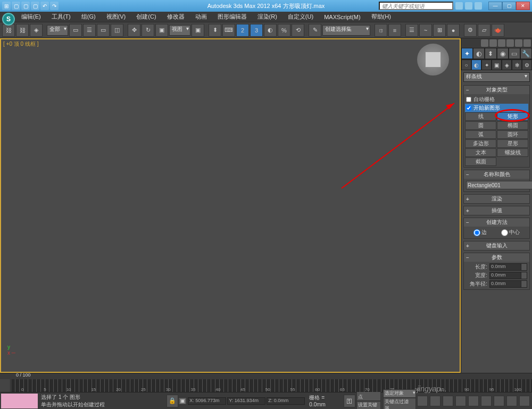 This screenshot has width=532, height=409. Describe the element at coordinates (473, 401) in the screenshot. I see `play-end-icon` at that location.